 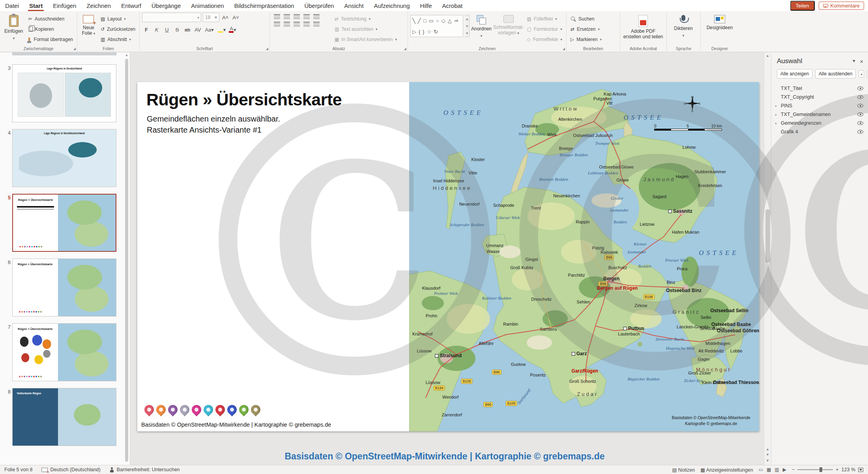 What do you see at coordinates (297, 24) in the screenshot?
I see `align-right-icon` at bounding box center [297, 24].